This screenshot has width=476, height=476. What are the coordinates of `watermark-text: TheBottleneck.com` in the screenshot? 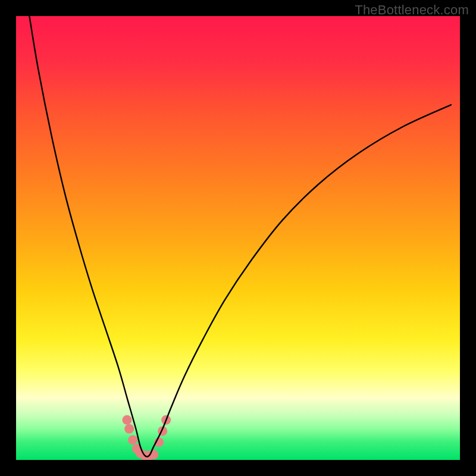 It's located at (412, 10).